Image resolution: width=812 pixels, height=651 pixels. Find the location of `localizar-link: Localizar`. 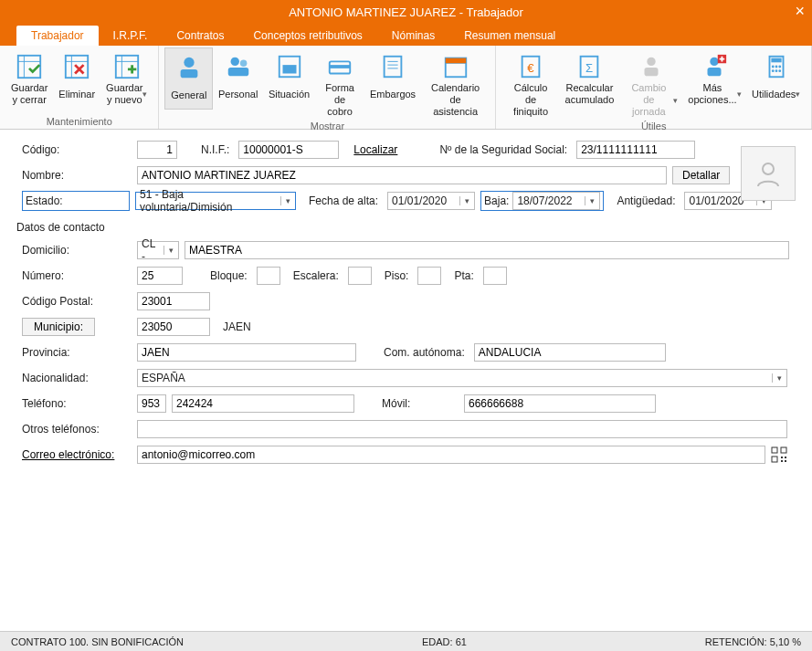

localizar-link: Localizar is located at coordinates (375, 150).